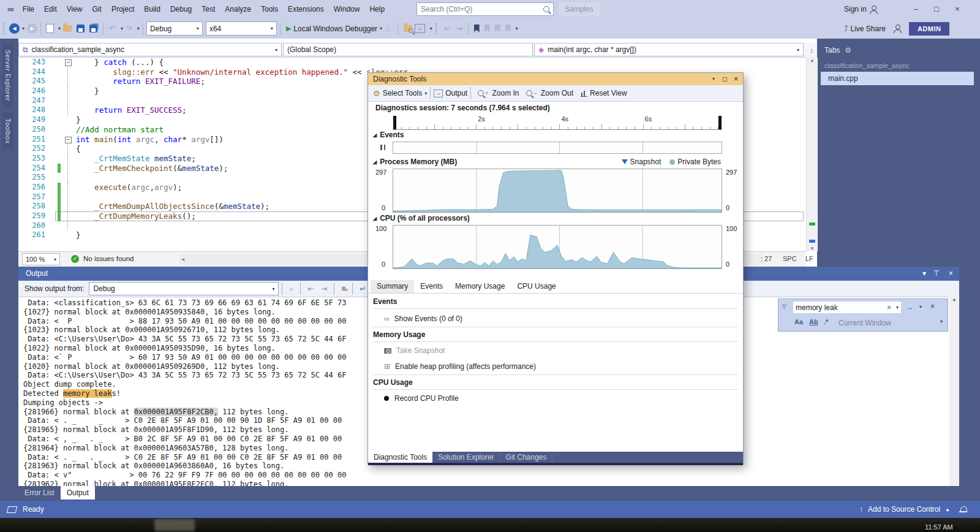 This screenshot has height=532, width=980. I want to click on dt-close-icon: ×, so click(736, 79).